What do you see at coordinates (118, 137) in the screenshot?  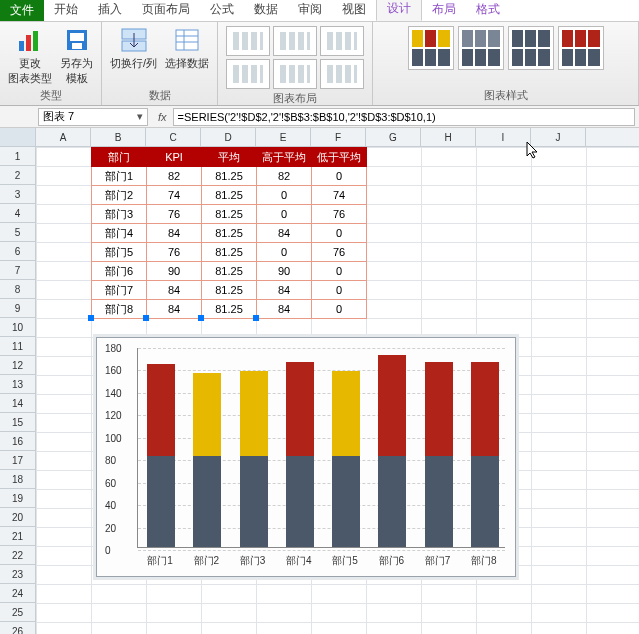 I see `col-header: B` at bounding box center [118, 137].